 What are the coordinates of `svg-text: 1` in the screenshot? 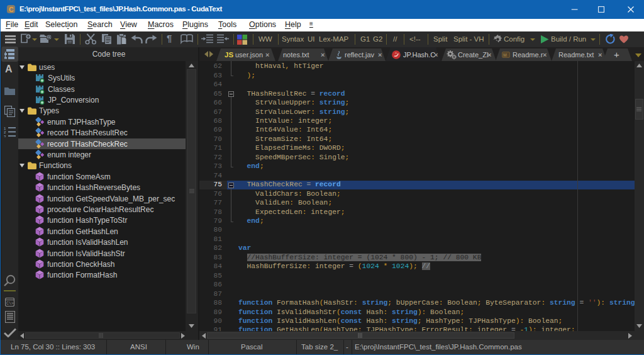 It's located at (5, 128).